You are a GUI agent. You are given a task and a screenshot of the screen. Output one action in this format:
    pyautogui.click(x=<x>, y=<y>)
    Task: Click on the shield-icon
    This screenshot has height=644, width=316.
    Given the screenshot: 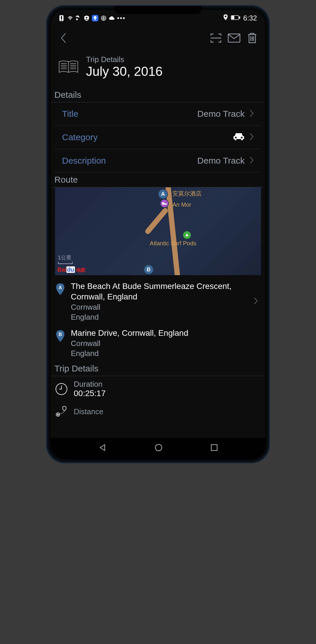 What is the action you would take?
    pyautogui.click(x=87, y=18)
    